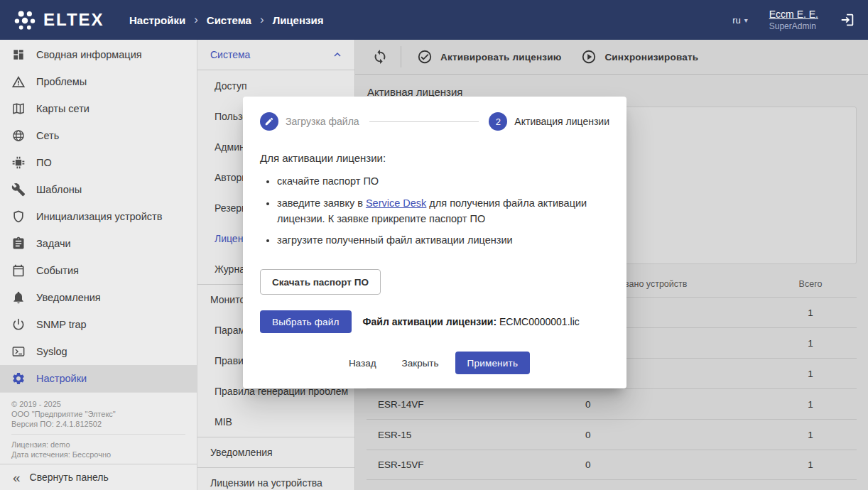  Describe the element at coordinates (98, 109) in the screenshot. I see `sidebar-item: Карты сети` at that location.